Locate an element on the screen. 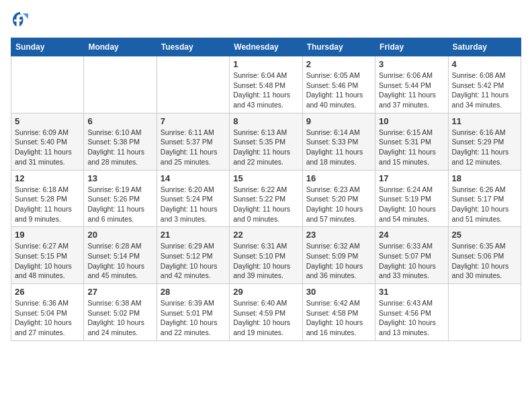  day-number: 21 is located at coordinates (193, 235).